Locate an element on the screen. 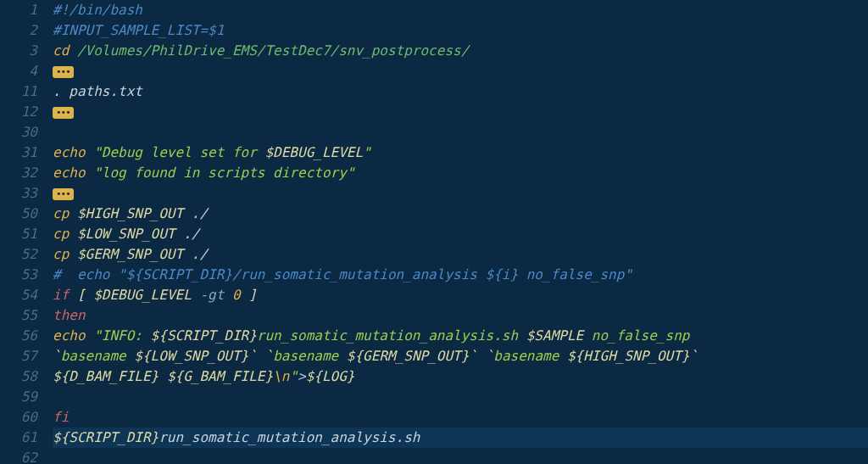  code-line: echo "Debug level set for $DEBUG_LEVEL" is located at coordinates (460, 153).